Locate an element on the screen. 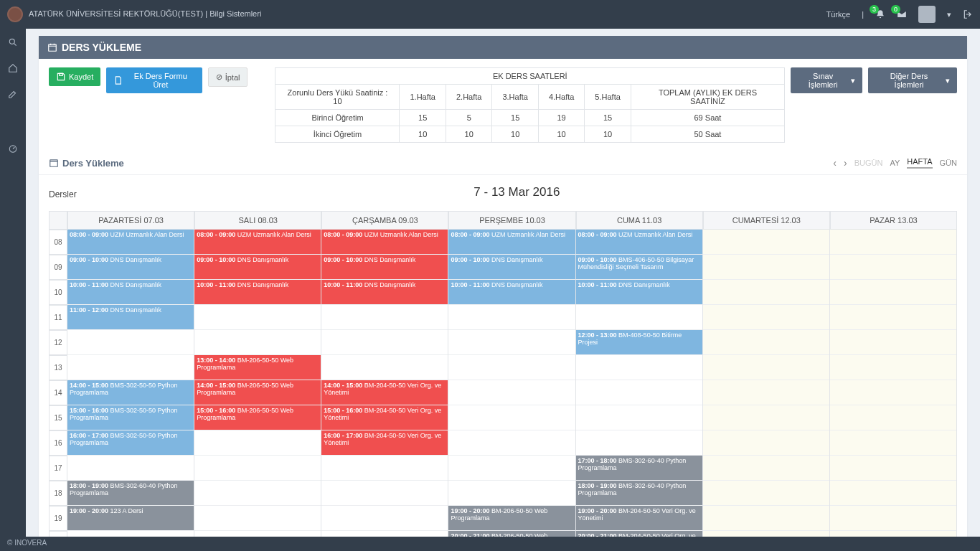 Image resolution: width=980 pixels, height=551 pixels. language-switch: Türkçe is located at coordinates (839, 14).